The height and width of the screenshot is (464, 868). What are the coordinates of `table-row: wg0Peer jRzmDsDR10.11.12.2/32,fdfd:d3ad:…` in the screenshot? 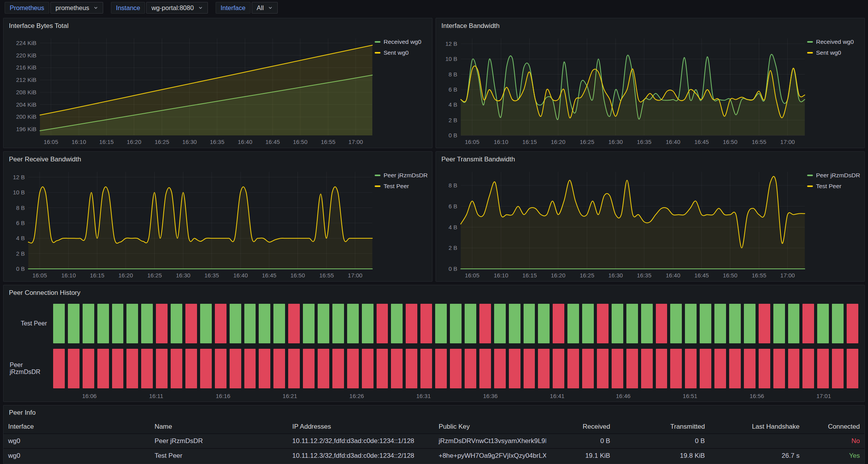 It's located at (434, 441).